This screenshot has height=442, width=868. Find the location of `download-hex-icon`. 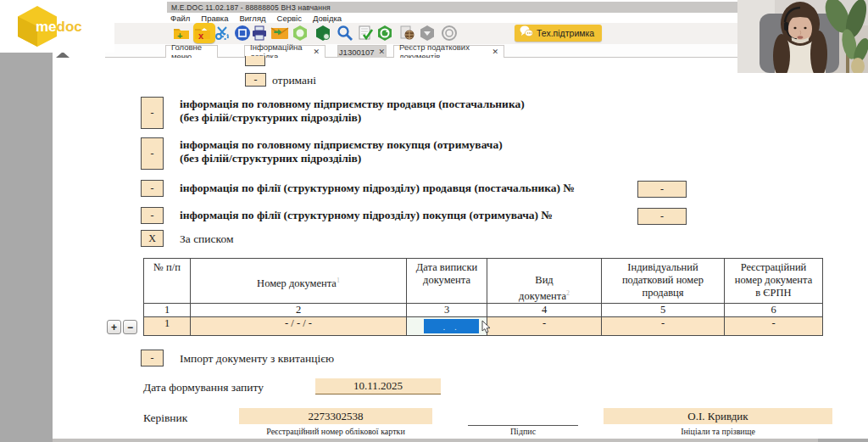

download-hex-icon is located at coordinates (427, 33).